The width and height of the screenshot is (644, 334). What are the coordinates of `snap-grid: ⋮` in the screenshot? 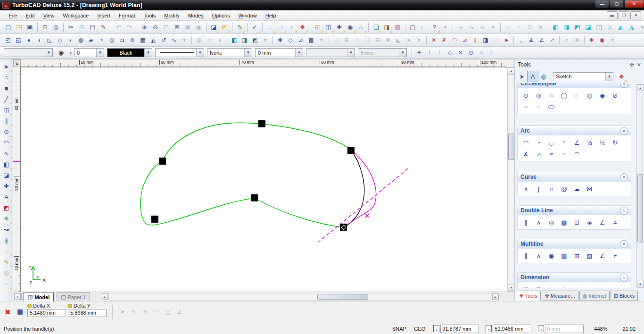 It's located at (429, 53).